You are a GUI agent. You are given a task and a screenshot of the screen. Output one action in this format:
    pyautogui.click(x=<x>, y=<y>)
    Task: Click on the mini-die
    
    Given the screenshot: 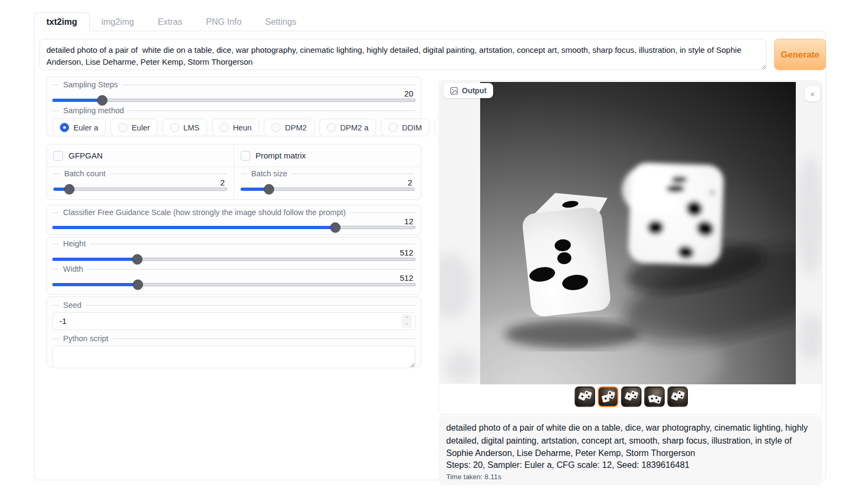 What is the action you would take?
    pyautogui.click(x=657, y=399)
    